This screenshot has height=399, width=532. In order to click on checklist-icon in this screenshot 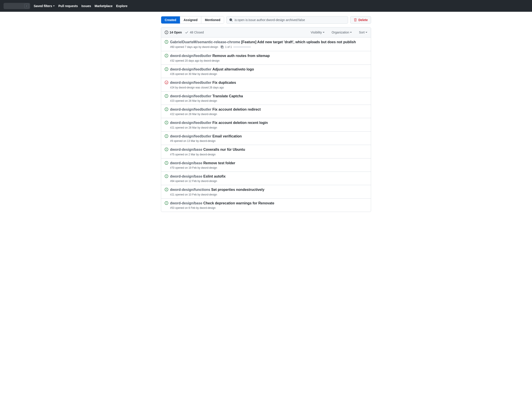, I will do `click(222, 47)`.